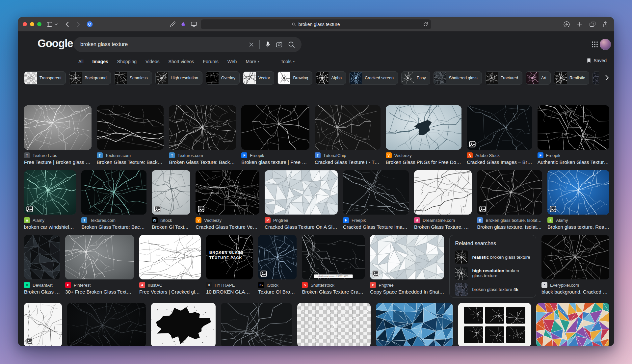 The width and height of the screenshot is (632, 364). Describe the element at coordinates (229, 266) in the screenshot. I see `image-result-card: BROKEN GLASSTEXTURE PACKHHYTRAPE10 BROKE…` at that location.